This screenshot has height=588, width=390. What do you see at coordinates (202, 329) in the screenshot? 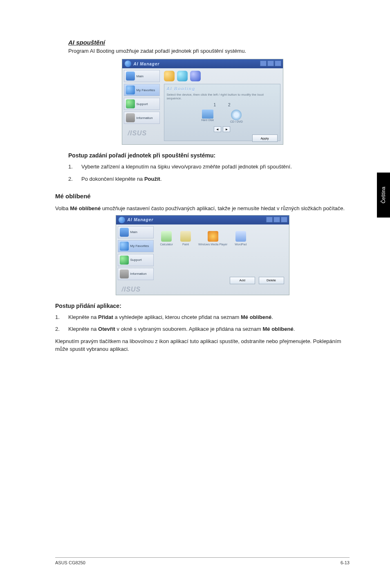
I see `add-step-2: 2. Klepněte na Otevřít v okně s vybraným…` at bounding box center [202, 329].